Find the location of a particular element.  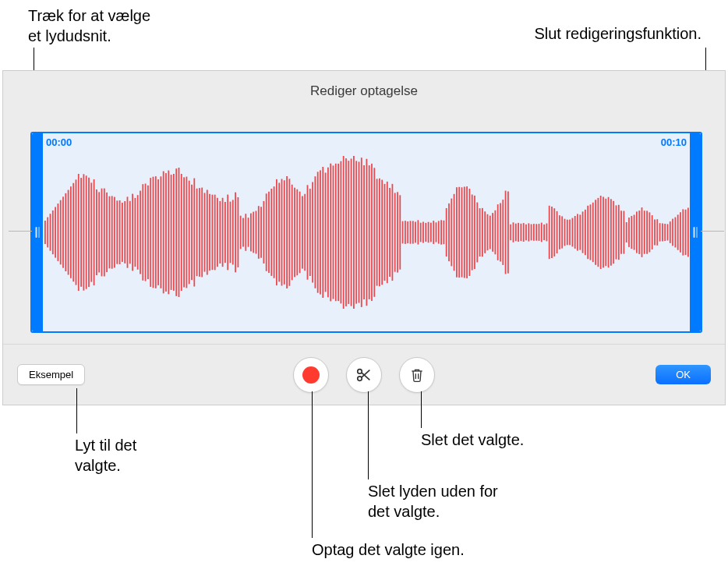

scissors-icon is located at coordinates (364, 375).